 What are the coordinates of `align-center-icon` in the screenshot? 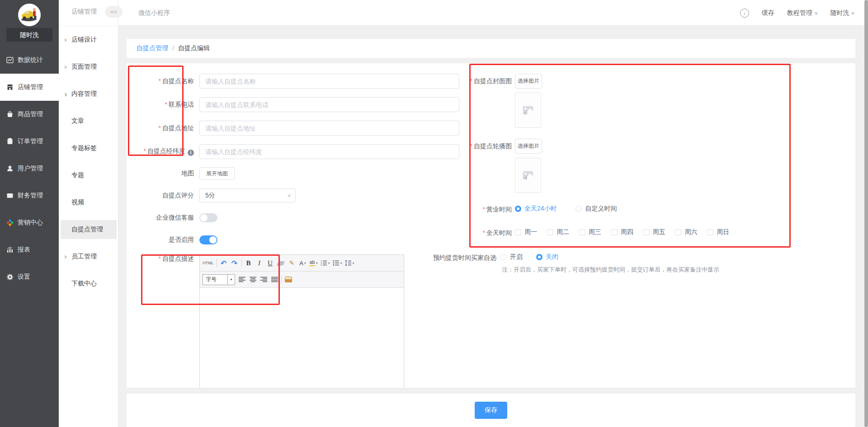 It's located at (253, 280).